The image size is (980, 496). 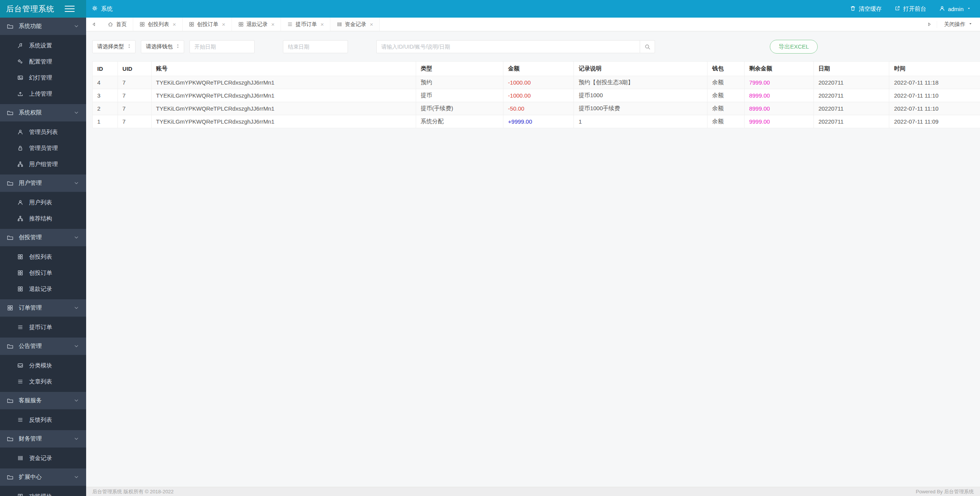 I want to click on clear-cache-button: 清空缓存, so click(x=866, y=9).